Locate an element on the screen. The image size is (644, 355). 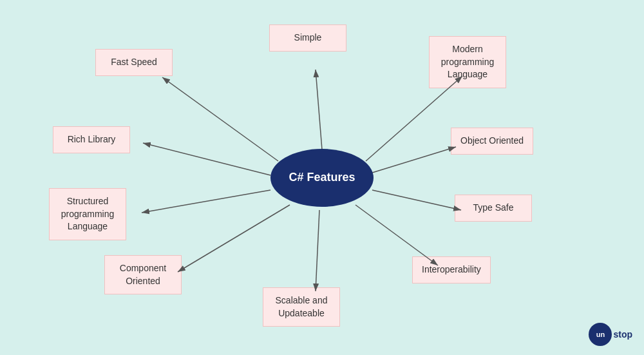
arrow-fast-speed is located at coordinates (220, 119).